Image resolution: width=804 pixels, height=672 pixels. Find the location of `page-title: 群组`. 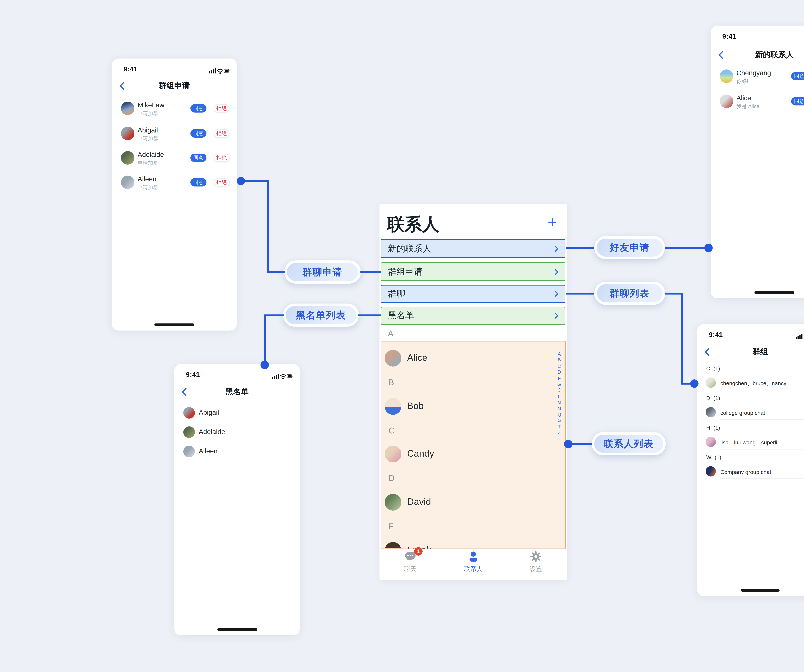

page-title: 群组 is located at coordinates (750, 352).